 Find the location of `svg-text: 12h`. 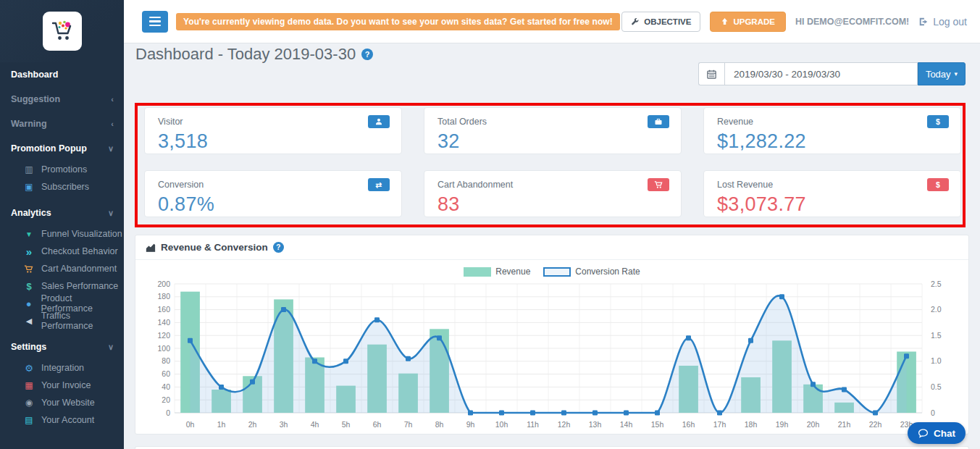

svg-text: 12h is located at coordinates (564, 424).